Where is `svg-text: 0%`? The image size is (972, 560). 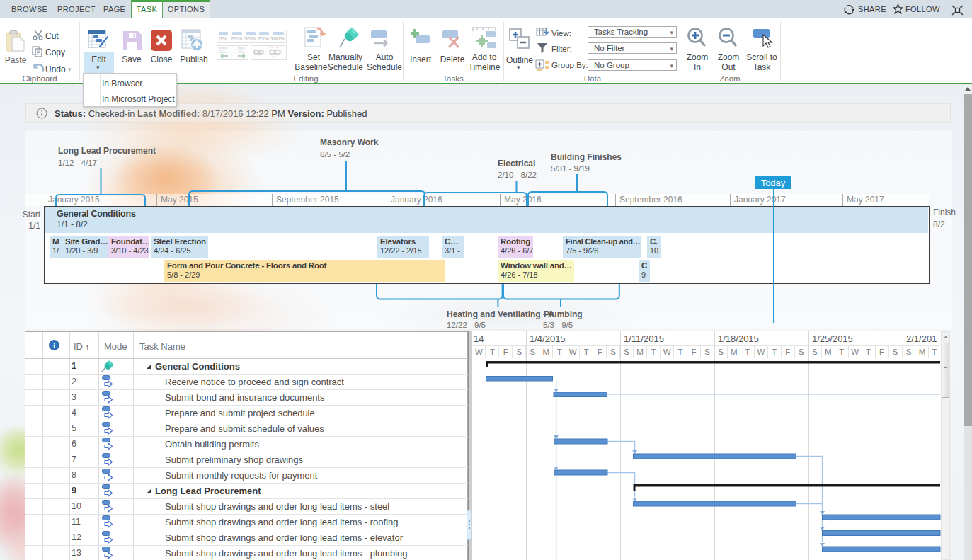 svg-text: 0% is located at coordinates (223, 38).